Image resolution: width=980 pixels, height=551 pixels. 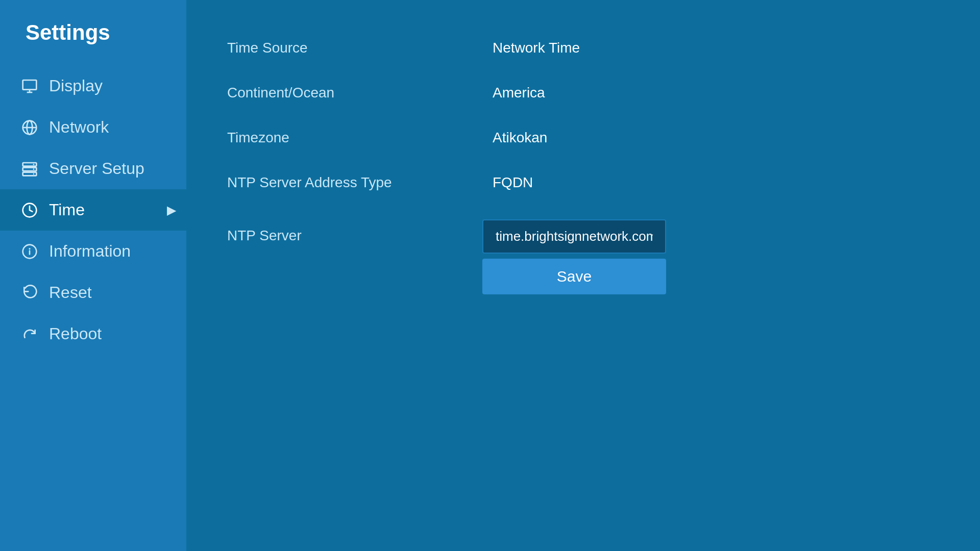 I want to click on sidebar-item-display-label: Display, so click(x=112, y=86).